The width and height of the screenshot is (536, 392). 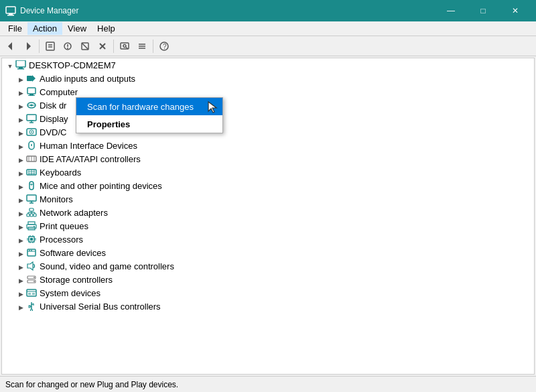 I want to click on storage-icon, so click(x=31, y=279).